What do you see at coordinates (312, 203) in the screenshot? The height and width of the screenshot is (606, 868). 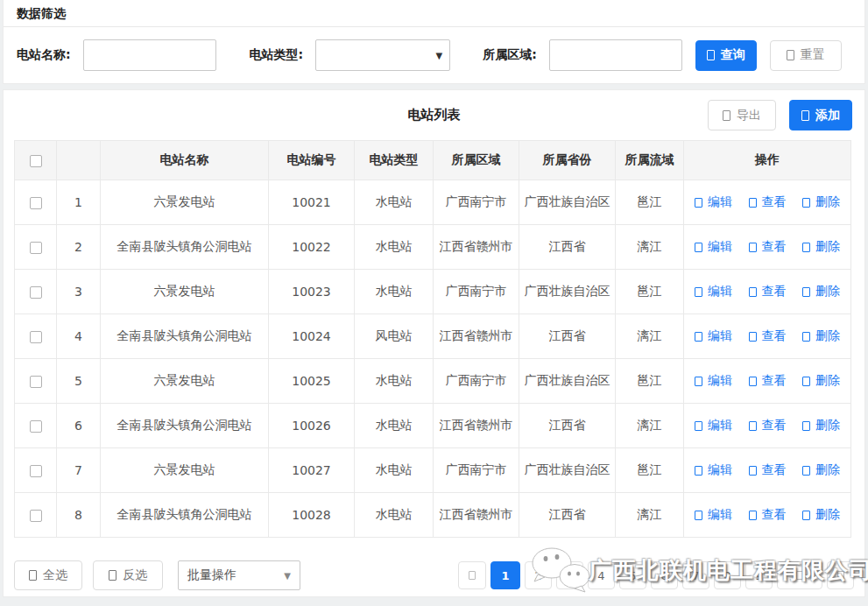 I see `station-code-cell: 10021` at bounding box center [312, 203].